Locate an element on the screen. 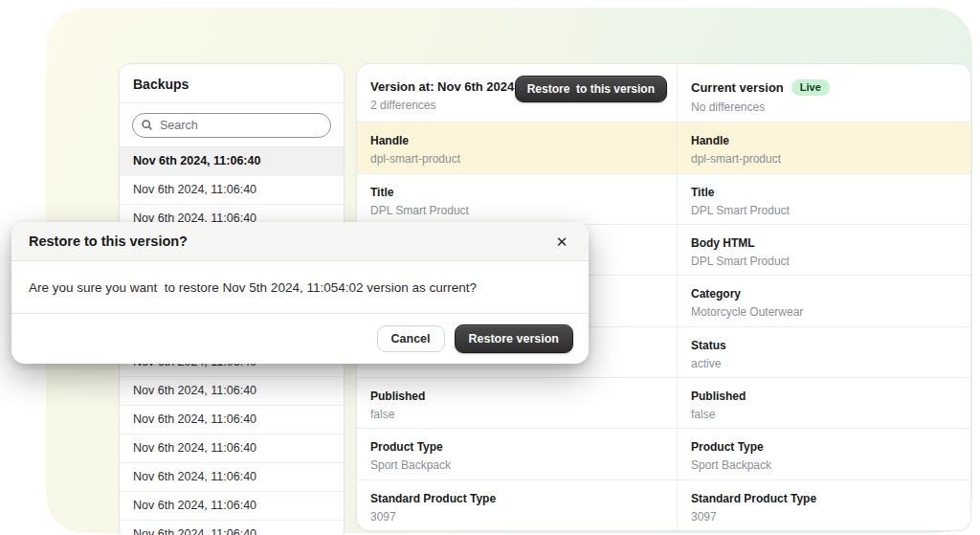  field-value: active is located at coordinates (824, 364).